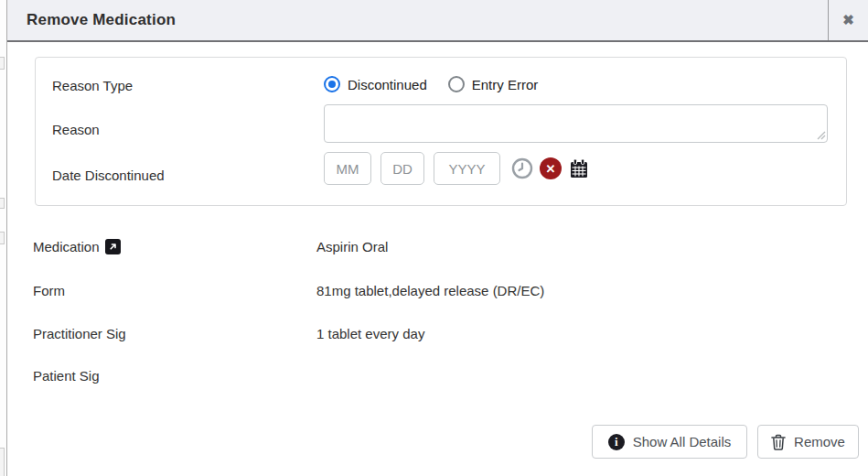 Image resolution: width=868 pixels, height=476 pixels. Describe the element at coordinates (670, 441) in the screenshot. I see `show-all-details-button: i Show All Details` at that location.